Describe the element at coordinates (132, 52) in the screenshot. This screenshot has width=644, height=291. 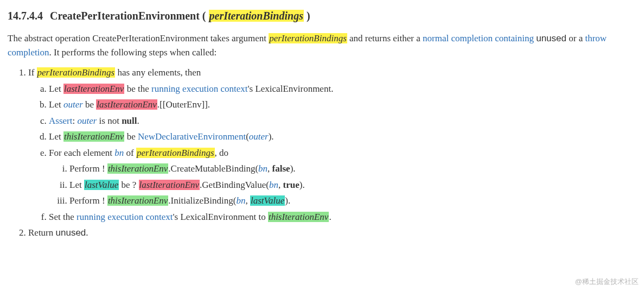
I see `intro-t4: . It performs the following steps when c…` at that location.